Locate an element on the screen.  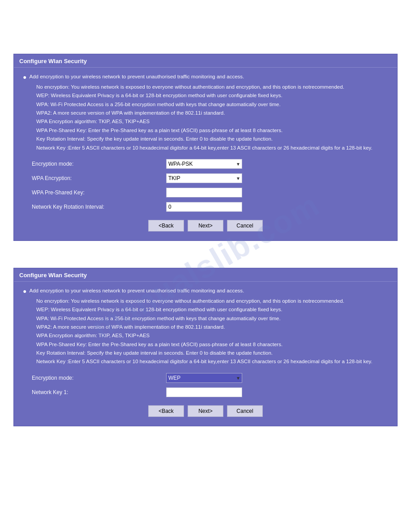
panel-1-description: ● Add encryption to your wireless networ… is located at coordinates (206, 112).